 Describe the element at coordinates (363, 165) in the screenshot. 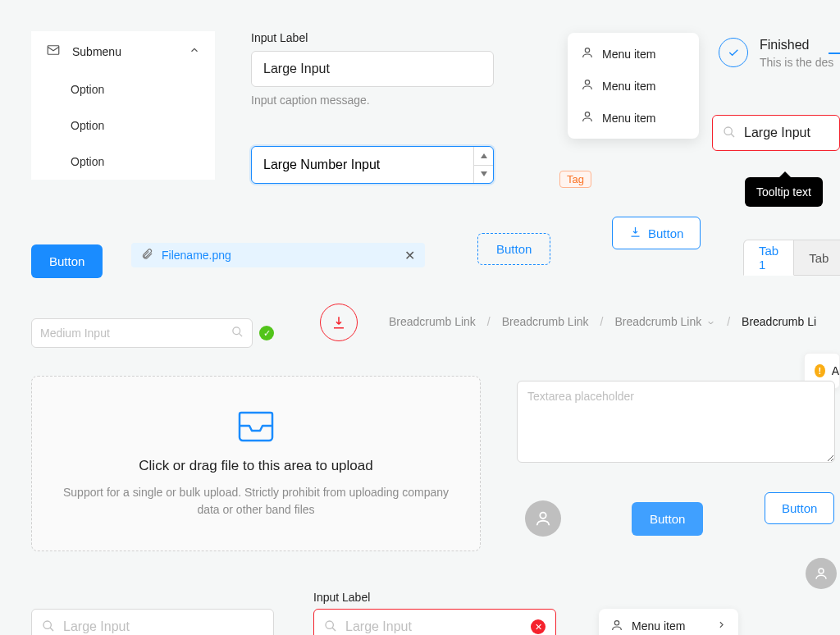

I see `number-input-field` at that location.